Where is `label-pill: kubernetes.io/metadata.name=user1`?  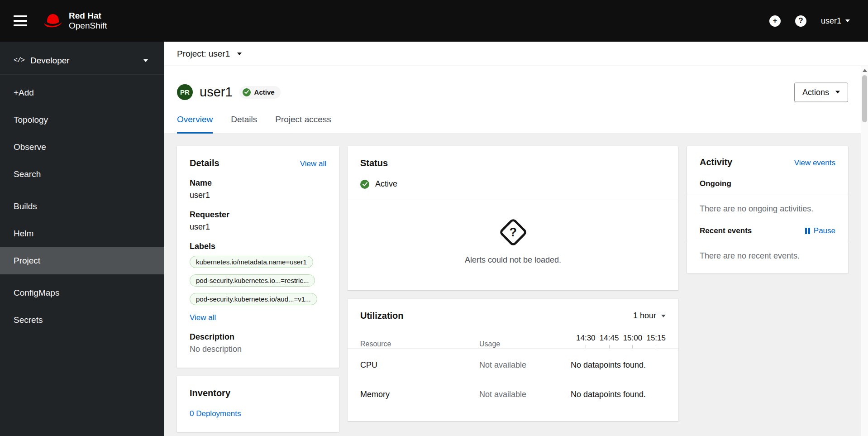
label-pill: kubernetes.io/metadata.name=user1 is located at coordinates (252, 262).